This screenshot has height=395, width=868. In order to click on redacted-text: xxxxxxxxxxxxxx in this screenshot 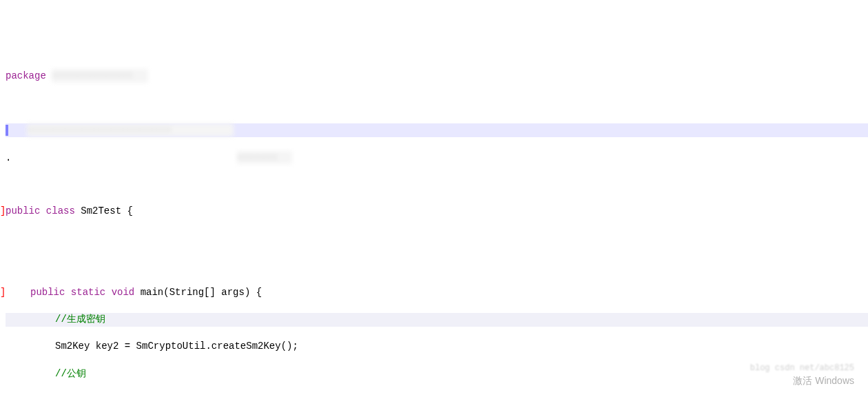, I will do `click(100, 76)`.